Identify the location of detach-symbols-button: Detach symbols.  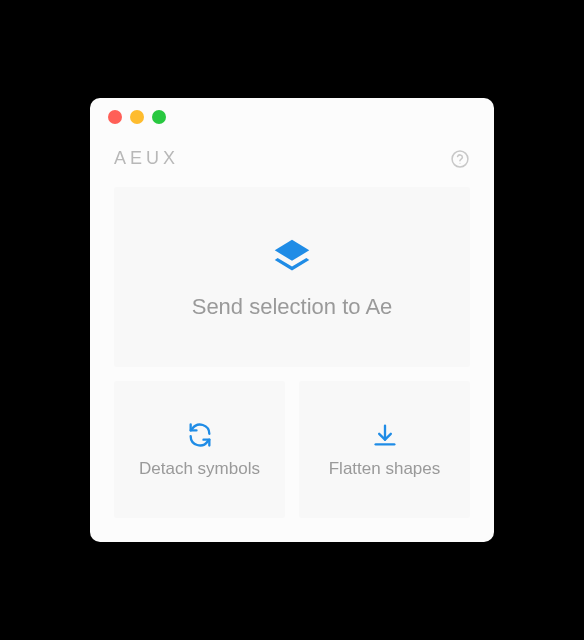
(200, 450).